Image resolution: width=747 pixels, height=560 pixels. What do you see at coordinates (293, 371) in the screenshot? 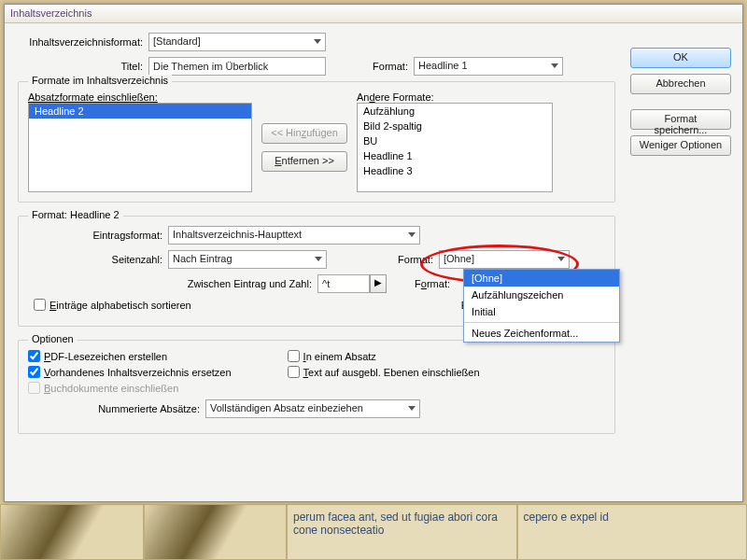
I see `hidden-layers-checkbox` at bounding box center [293, 371].